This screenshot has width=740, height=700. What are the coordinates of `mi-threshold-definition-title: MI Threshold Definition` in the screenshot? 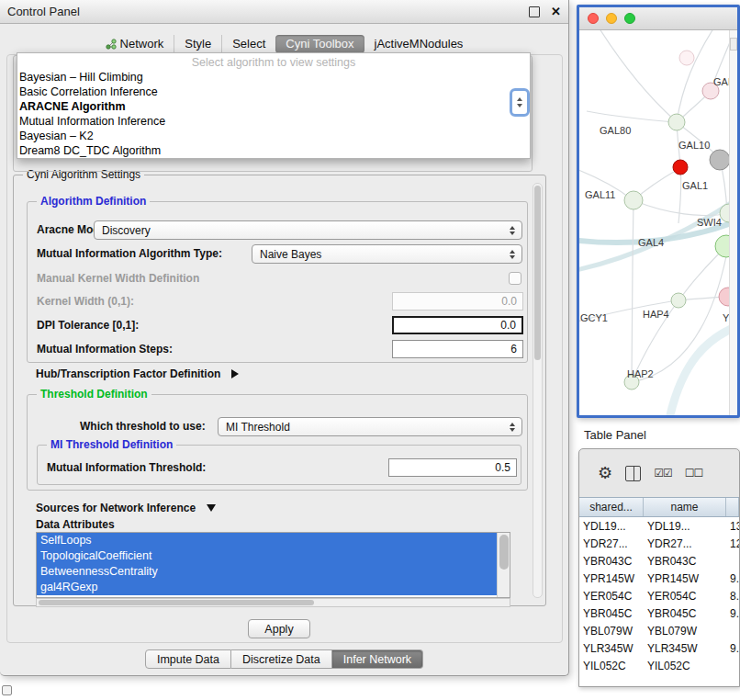 It's located at (112, 445).